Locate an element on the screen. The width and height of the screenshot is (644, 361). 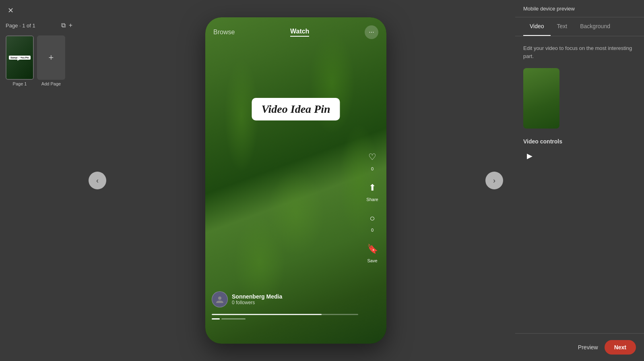
watch-tab: Watch is located at coordinates (299, 32).